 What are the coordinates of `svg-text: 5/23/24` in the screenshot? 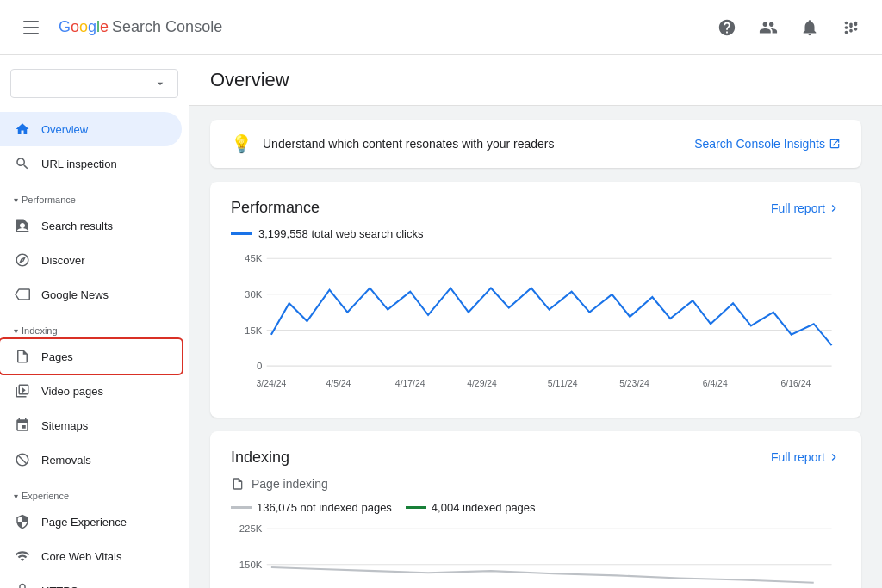 It's located at (634, 384).